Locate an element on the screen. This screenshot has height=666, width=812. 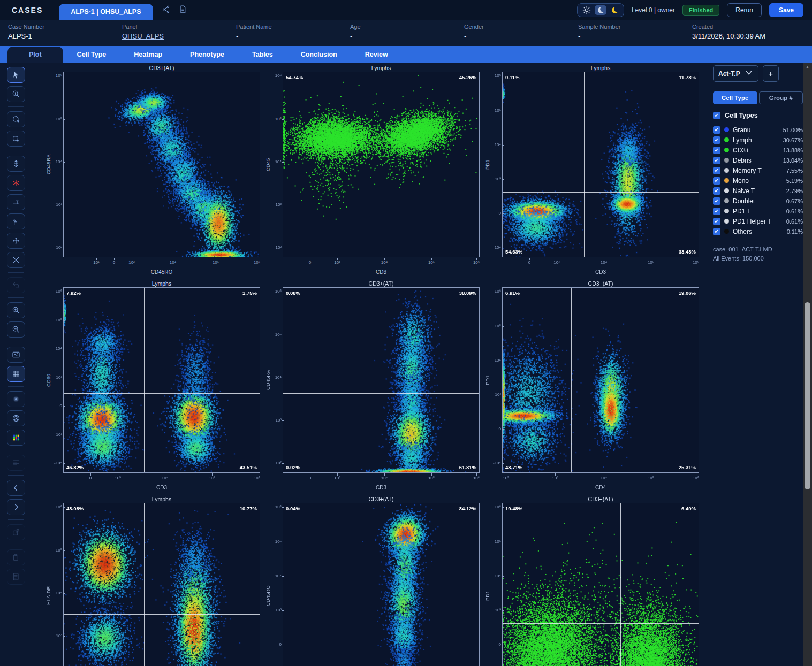
tab-review: Review is located at coordinates (377, 55).